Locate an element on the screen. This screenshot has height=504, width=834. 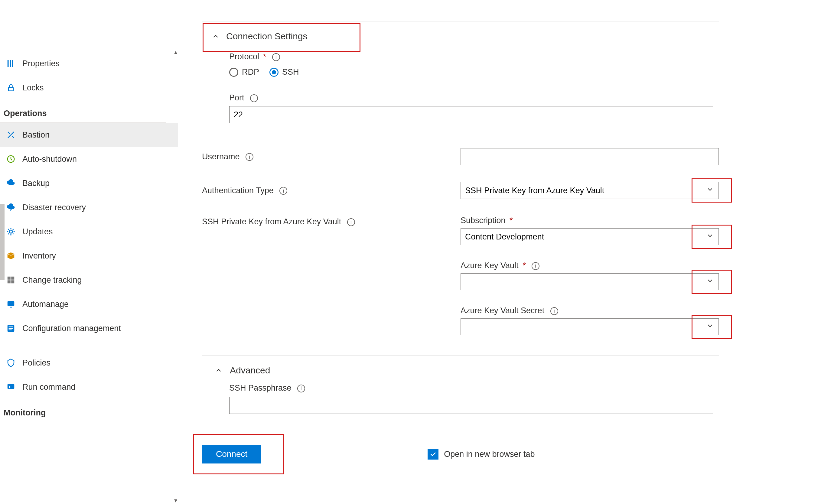
subscription-label: Subscription is located at coordinates (483, 221).